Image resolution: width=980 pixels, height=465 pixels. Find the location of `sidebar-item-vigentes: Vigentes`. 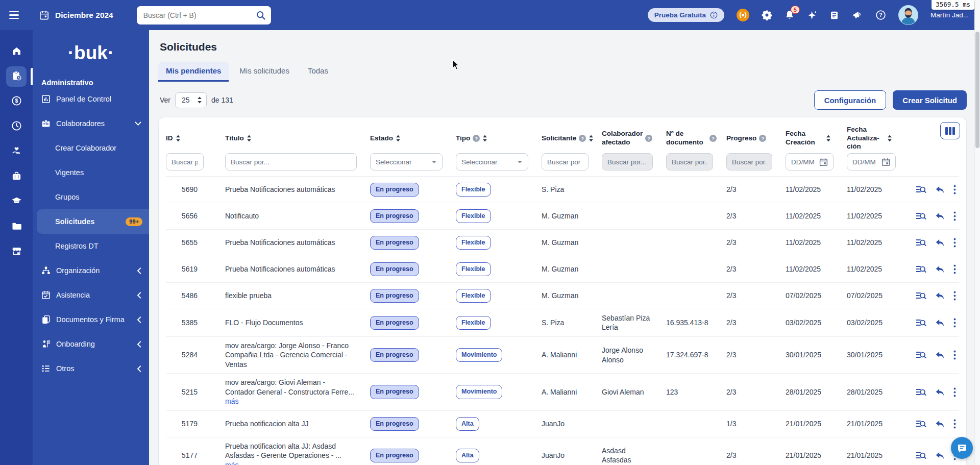

sidebar-item-vigentes: Vigentes is located at coordinates (91, 173).